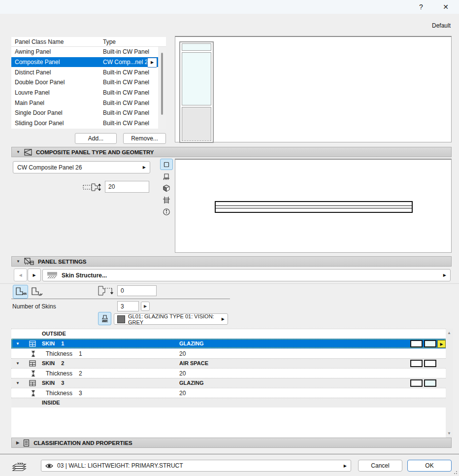 The image size is (459, 476). What do you see at coordinates (231, 152) in the screenshot?
I see `section-header-geometry: ▼ COMPOSITE PANEL TYPE AND GEOMETRY` at bounding box center [231, 152].